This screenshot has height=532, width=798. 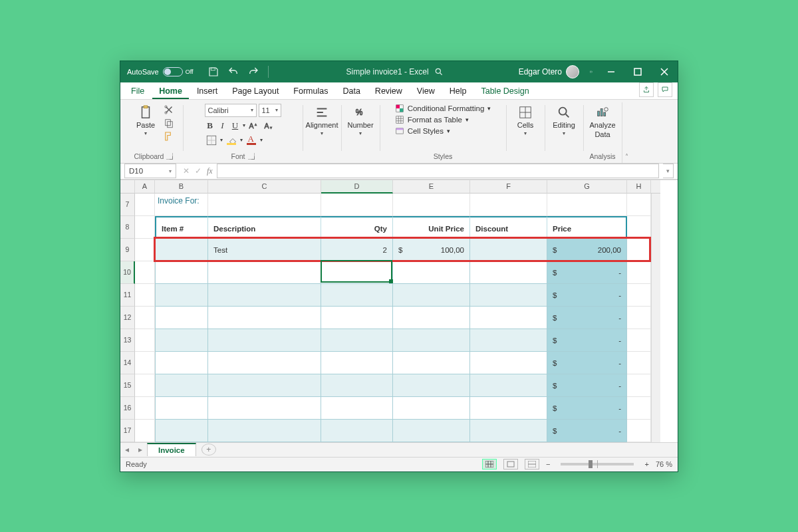 What do you see at coordinates (128, 363) in the screenshot?
I see `row-header-14: 14` at bounding box center [128, 363].